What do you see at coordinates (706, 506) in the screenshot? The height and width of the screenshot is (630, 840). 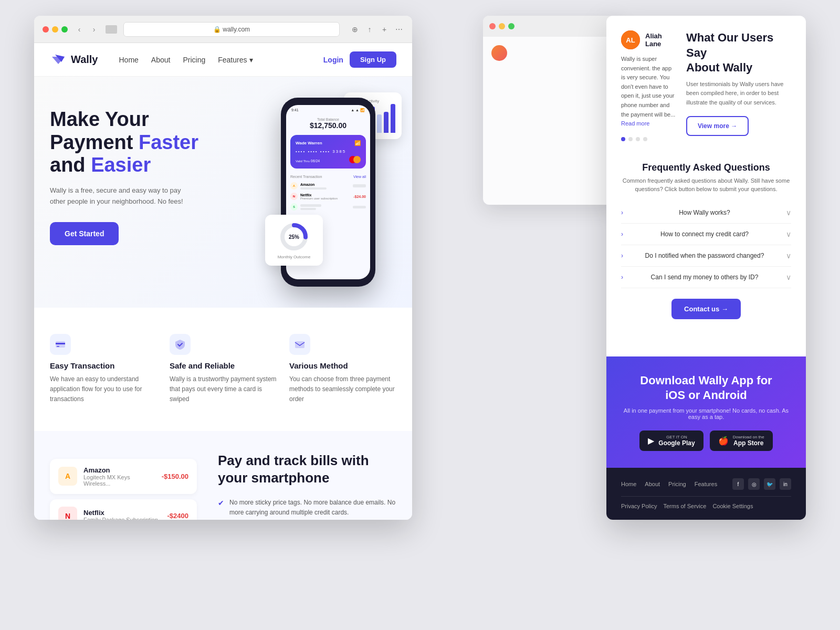 I see `footer-bottom: Privacy Policy Terms of Service Cookie S…` at bounding box center [706, 506].